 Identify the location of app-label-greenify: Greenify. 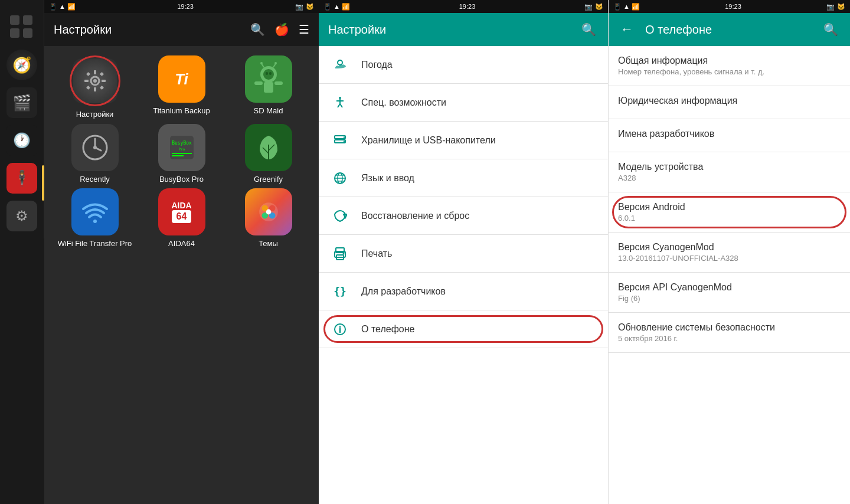
(268, 179).